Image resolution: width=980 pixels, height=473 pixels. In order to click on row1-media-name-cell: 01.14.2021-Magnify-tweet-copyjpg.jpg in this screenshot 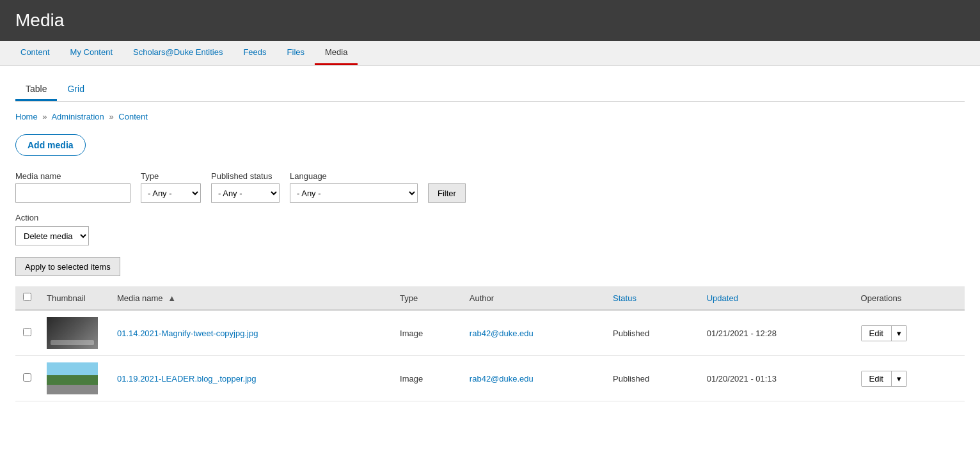, I will do `click(251, 333)`.